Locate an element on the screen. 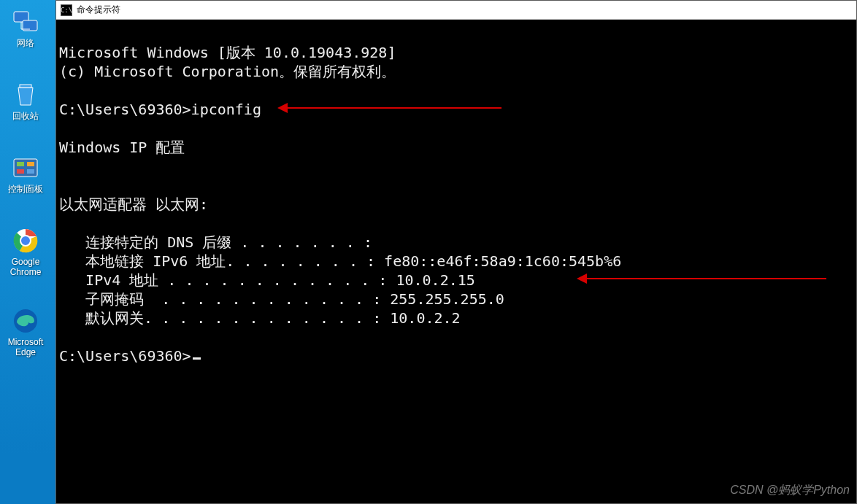 This screenshot has height=504, width=857. term-line: 默认网关. . . . . . . . . . . . . : 10.0.2.2 is located at coordinates (260, 318).